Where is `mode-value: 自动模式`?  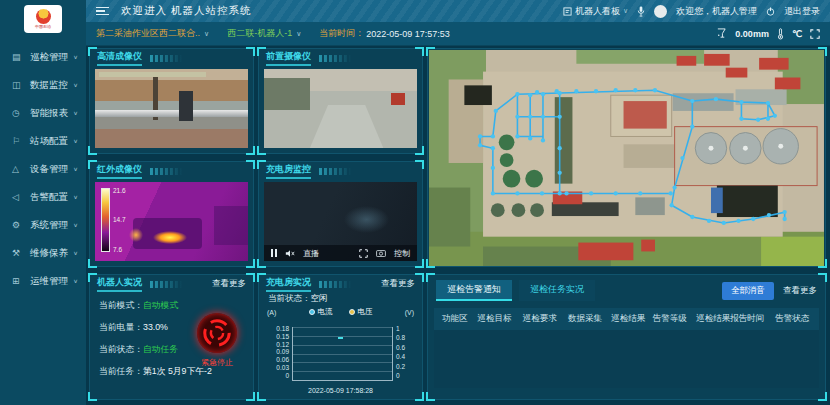 mode-value: 自动模式 is located at coordinates (160, 306).